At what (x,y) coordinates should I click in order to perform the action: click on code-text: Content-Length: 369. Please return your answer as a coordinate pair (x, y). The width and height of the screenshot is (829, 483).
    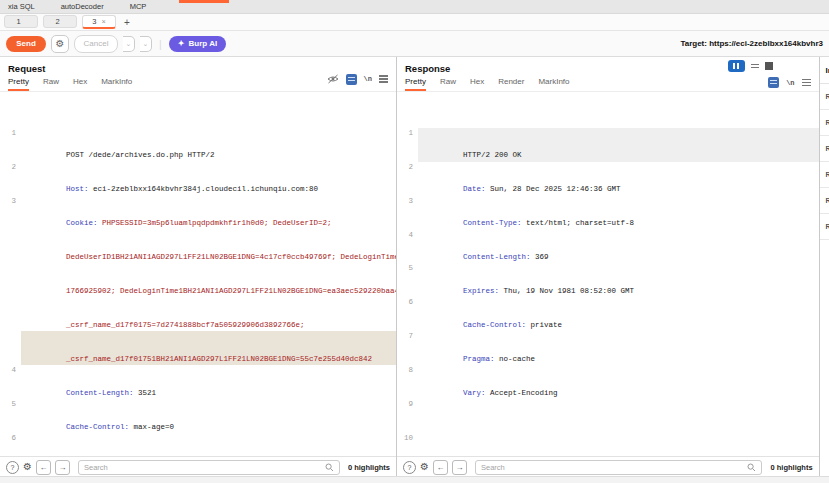
    Looking at the image, I should click on (618, 247).